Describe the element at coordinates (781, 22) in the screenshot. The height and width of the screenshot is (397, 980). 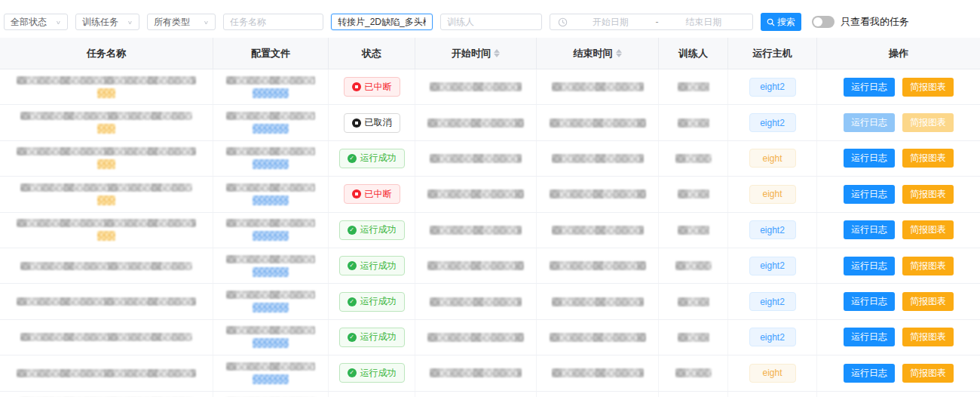
I see `search-button: 搜索` at that location.